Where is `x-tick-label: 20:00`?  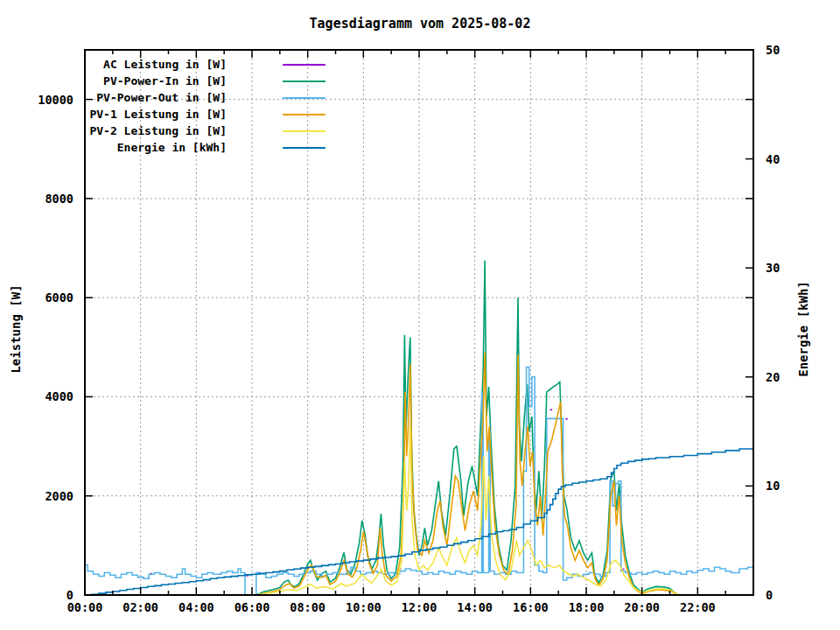 x-tick-label: 20:00 is located at coordinates (642, 607).